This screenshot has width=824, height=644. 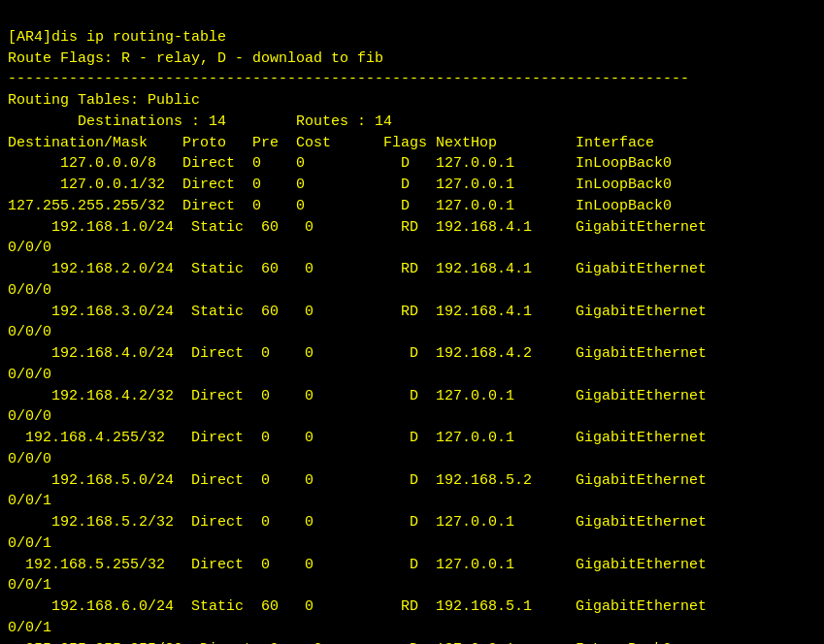 I want to click on terminal-line: 192.168.2.0/24 Static 60 0 RD 192.168.4.…, so click(x=412, y=270).